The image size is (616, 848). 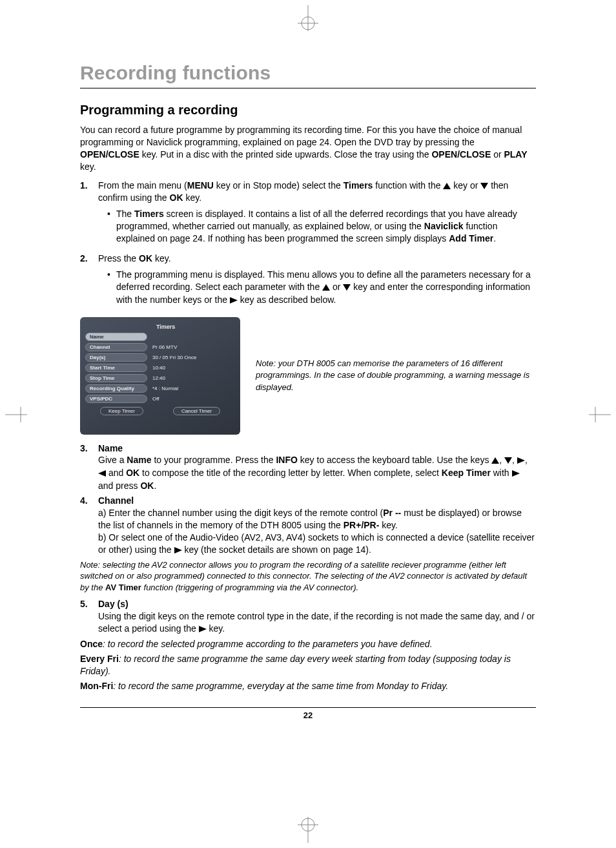 I want to click on step-4: 4. Channel a) Enter the channel number u…, so click(x=308, y=526).